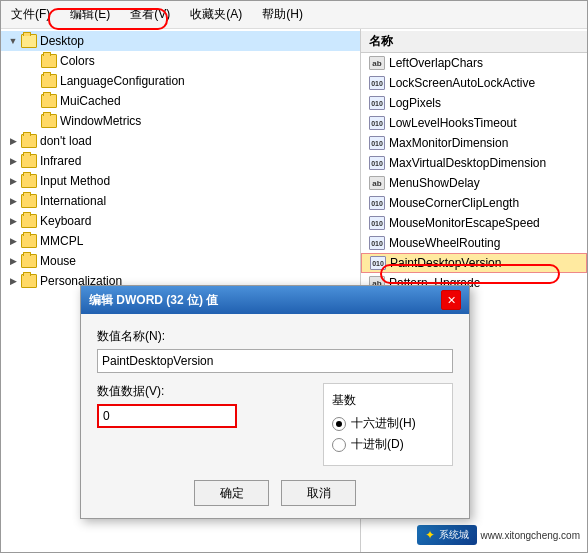  Describe the element at coordinates (78, 61) in the screenshot. I see `tree-label-colors: Colors` at that location.